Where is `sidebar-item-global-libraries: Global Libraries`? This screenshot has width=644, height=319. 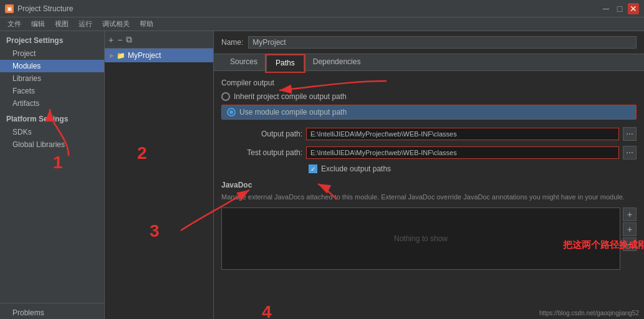 sidebar-item-global-libraries: Global Libraries is located at coordinates (52, 145).